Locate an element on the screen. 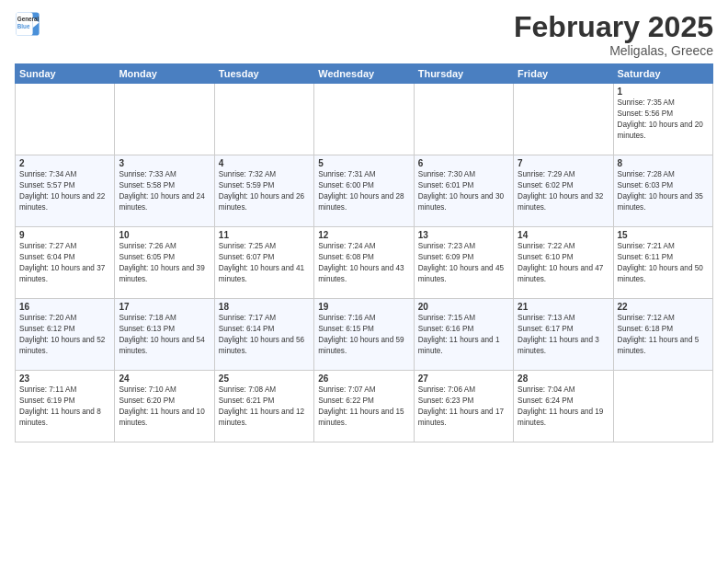 The height and width of the screenshot is (563, 728). day-number: 10 is located at coordinates (164, 236).